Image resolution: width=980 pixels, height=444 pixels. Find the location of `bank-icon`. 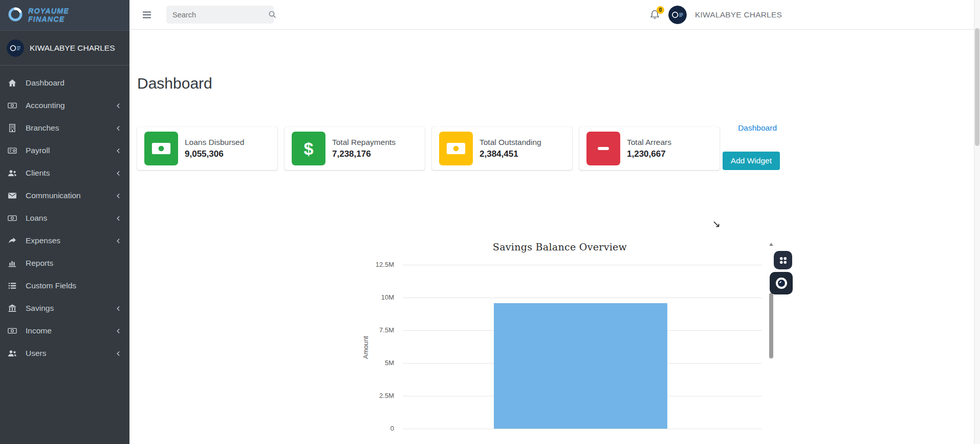

bank-icon is located at coordinates (14, 308).